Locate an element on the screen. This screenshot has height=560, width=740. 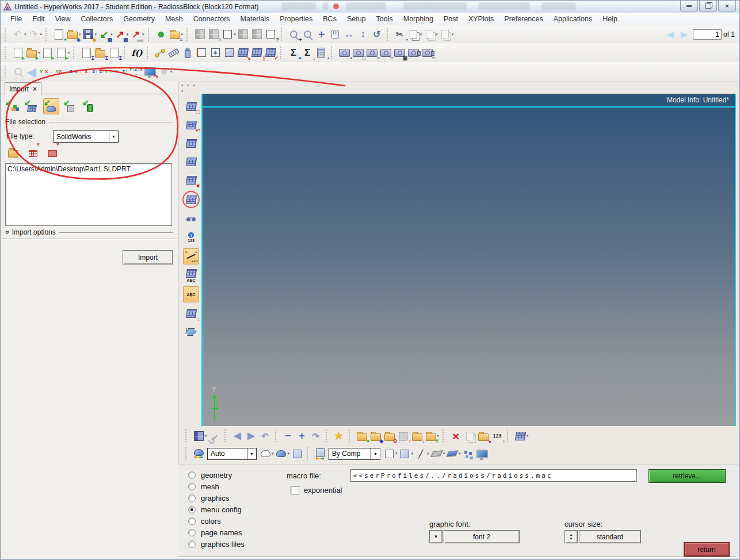
next-panel-button: ▶ is located at coordinates (251, 436).